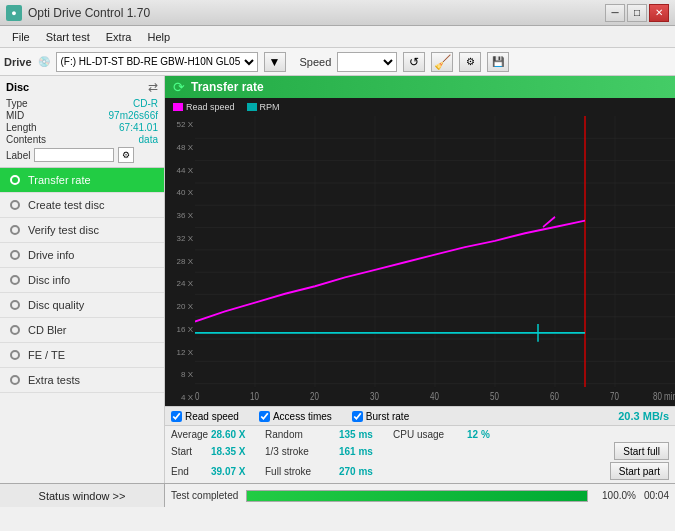 This screenshot has height=531, width=675. I want to click on chart-header: ⟳ Transfer rate, so click(420, 87).